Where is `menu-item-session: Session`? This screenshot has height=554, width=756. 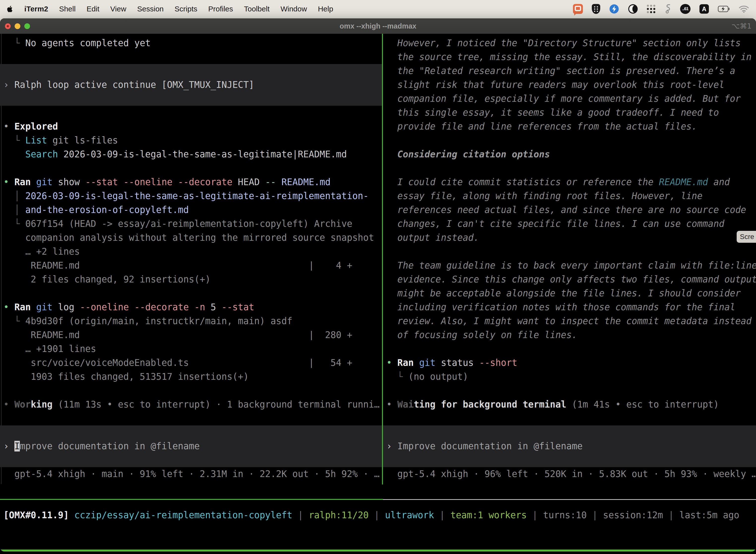 menu-item-session: Session is located at coordinates (150, 9).